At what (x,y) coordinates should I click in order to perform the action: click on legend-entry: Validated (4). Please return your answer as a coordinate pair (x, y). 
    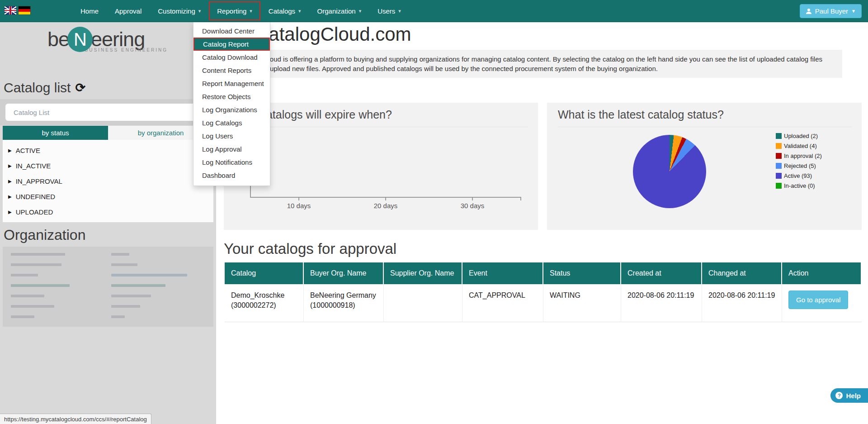
    Looking at the image, I should click on (799, 146).